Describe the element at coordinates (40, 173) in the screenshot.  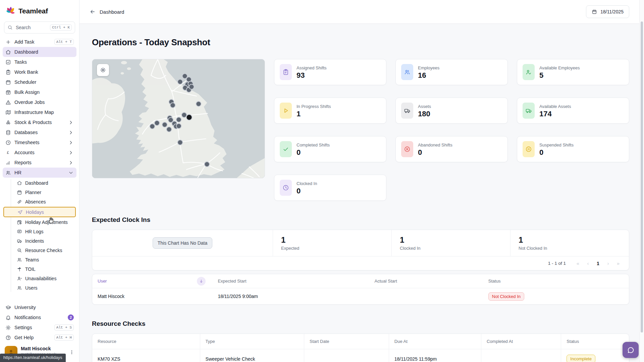
I see `sidebar-item-hr: HR` at that location.